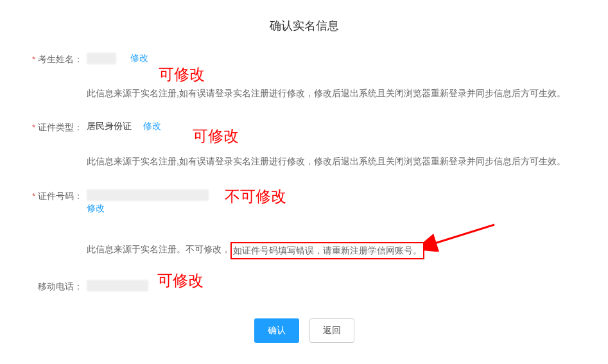 The width and height of the screenshot is (608, 364). What do you see at coordinates (462, 236) in the screenshot?
I see `arrow-icon` at bounding box center [462, 236].